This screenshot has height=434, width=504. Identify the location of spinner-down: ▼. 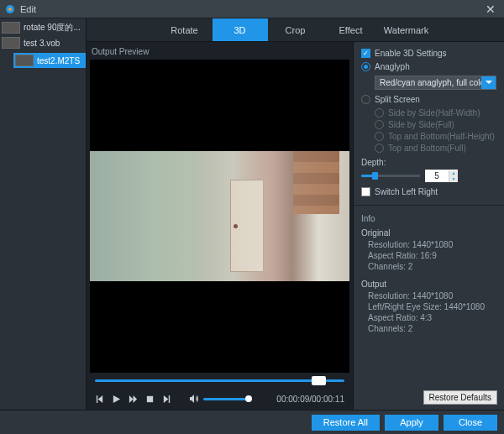
(454, 180).